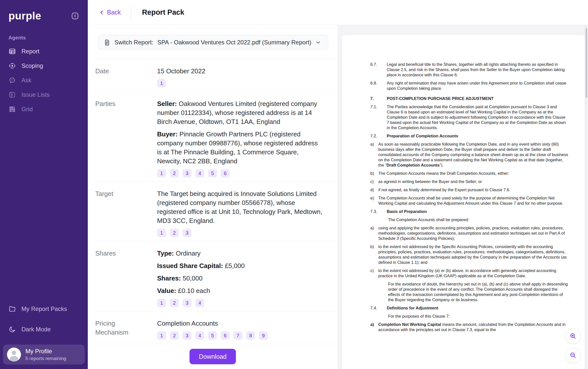 The width and height of the screenshot is (588, 369). What do you see at coordinates (75, 16) in the screenshot?
I see `collapse-sidebar-icon` at bounding box center [75, 16].